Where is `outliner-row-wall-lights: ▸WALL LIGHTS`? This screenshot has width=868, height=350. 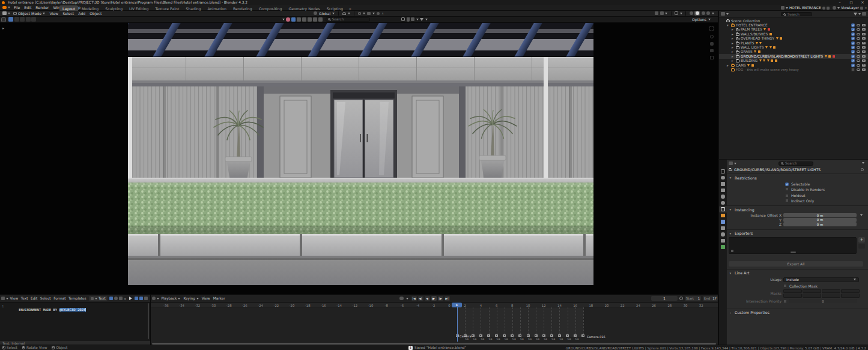 outliner-row-wall-lights: ▸WALL LIGHTS is located at coordinates (794, 47).